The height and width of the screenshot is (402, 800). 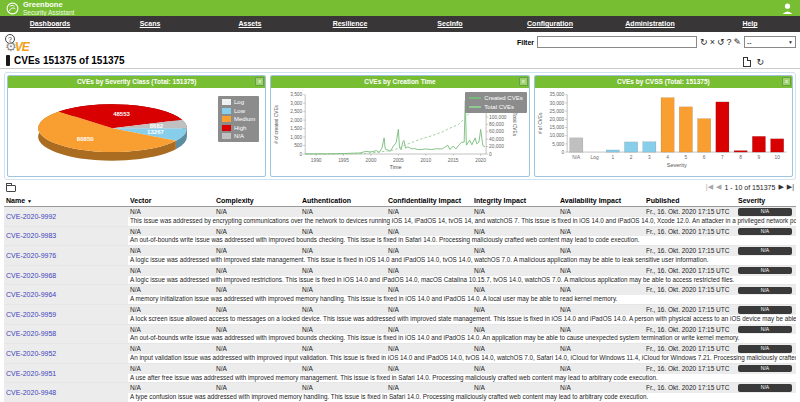 I want to click on column-header-authentication: Authentication, so click(x=343, y=200).